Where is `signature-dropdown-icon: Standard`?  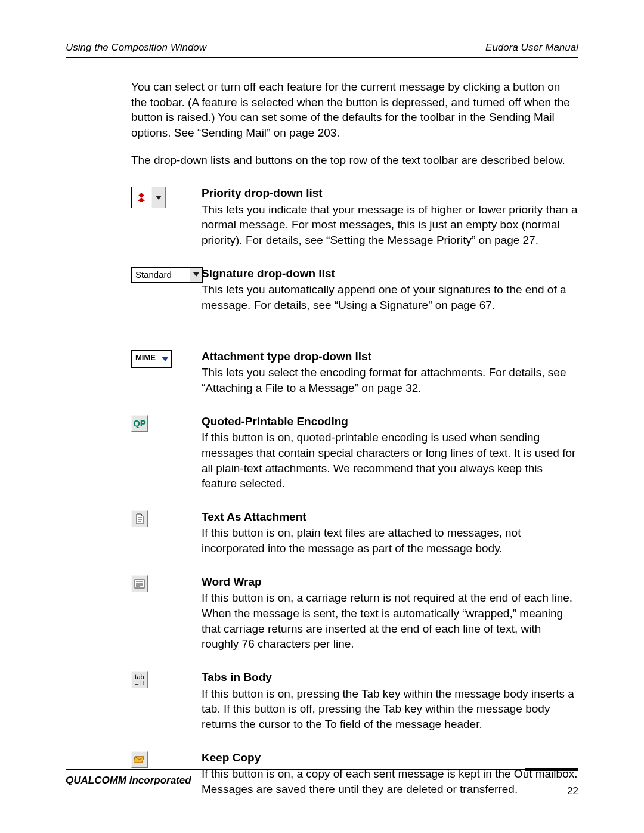
signature-dropdown-icon: Standard is located at coordinates (167, 275).